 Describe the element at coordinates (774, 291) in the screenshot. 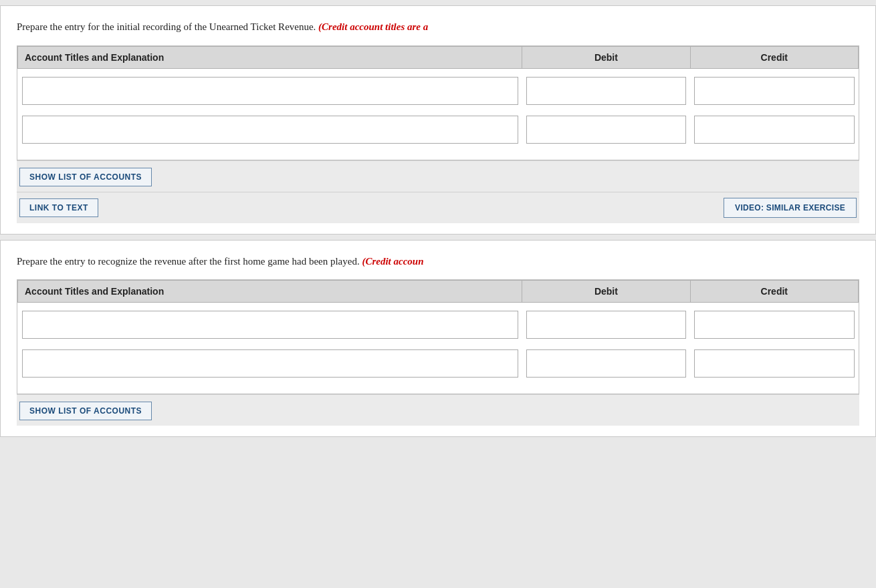

I see `col-header-credit-2: Credit` at that location.